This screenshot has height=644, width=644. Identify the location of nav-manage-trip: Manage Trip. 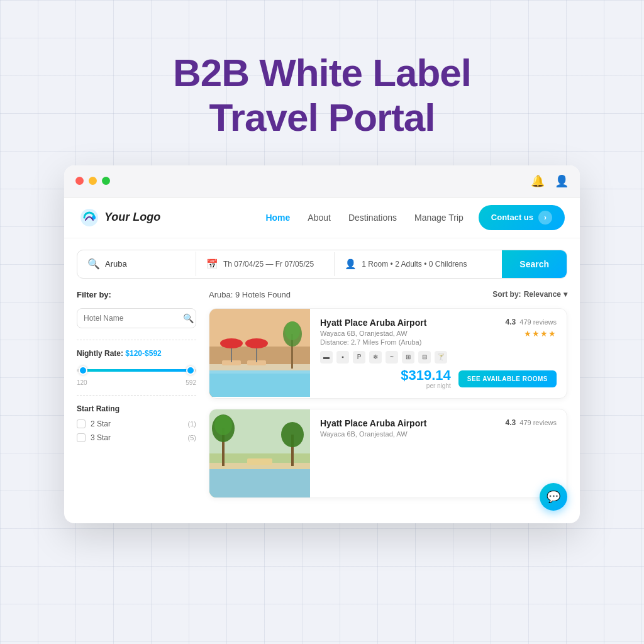
(439, 218).